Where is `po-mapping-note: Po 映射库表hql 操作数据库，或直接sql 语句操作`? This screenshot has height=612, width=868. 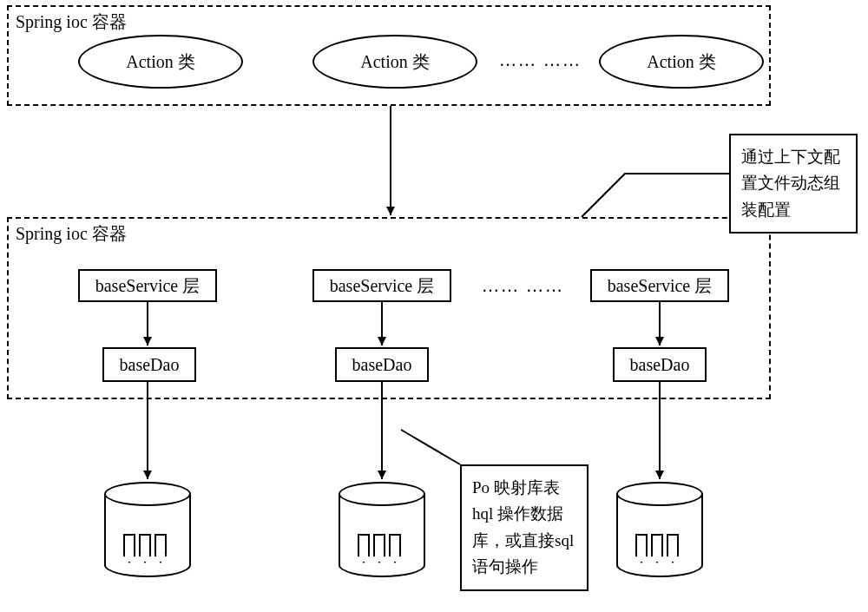
po-mapping-note: Po 映射库表hql 操作数据库，或直接sql 语句操作 is located at coordinates (524, 528).